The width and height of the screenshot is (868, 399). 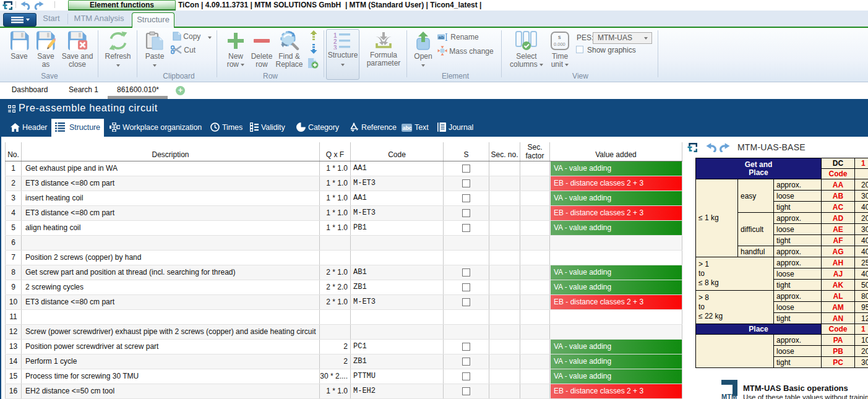 I want to click on svg-text: 0.000, so click(x=559, y=45).